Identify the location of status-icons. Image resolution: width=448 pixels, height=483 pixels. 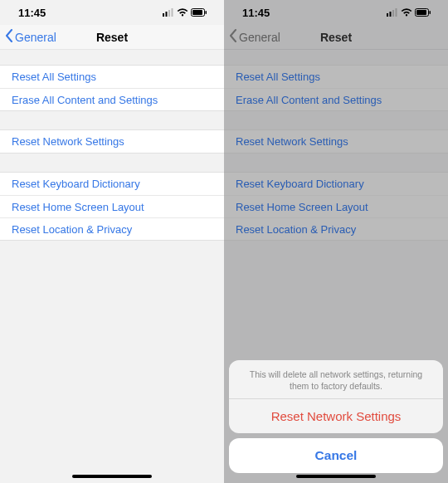
(185, 13).